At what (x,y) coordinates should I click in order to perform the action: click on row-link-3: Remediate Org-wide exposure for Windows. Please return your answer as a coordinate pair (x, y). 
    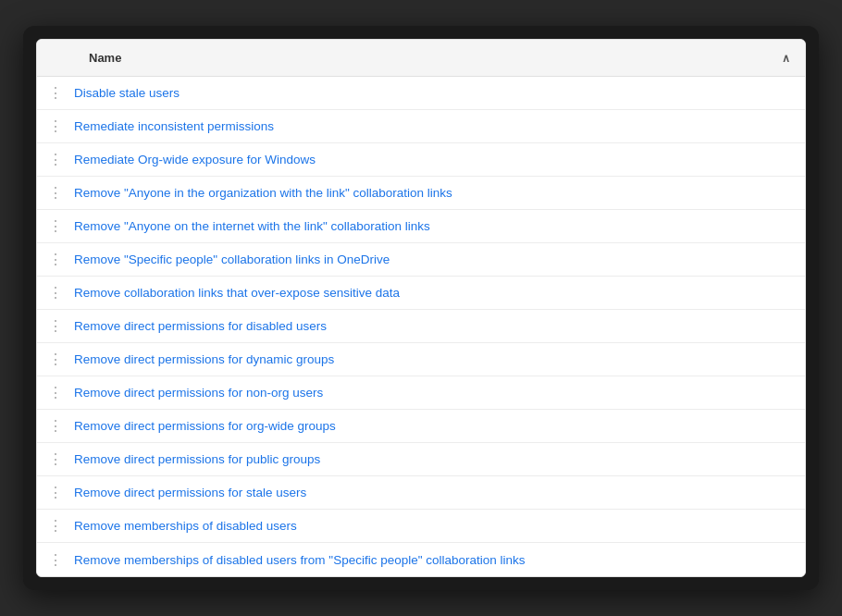
    Looking at the image, I should click on (440, 159).